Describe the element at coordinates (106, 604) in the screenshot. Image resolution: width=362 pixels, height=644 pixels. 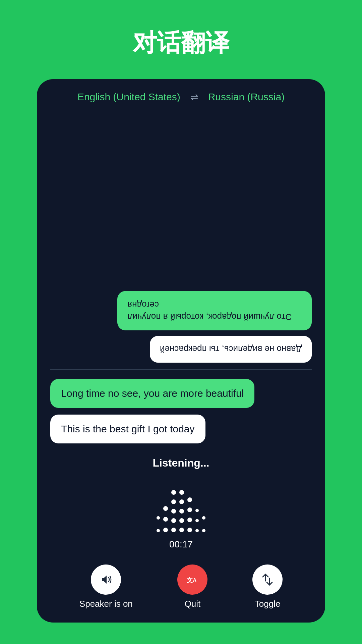
I see `speaker-label: Speaker is on` at that location.